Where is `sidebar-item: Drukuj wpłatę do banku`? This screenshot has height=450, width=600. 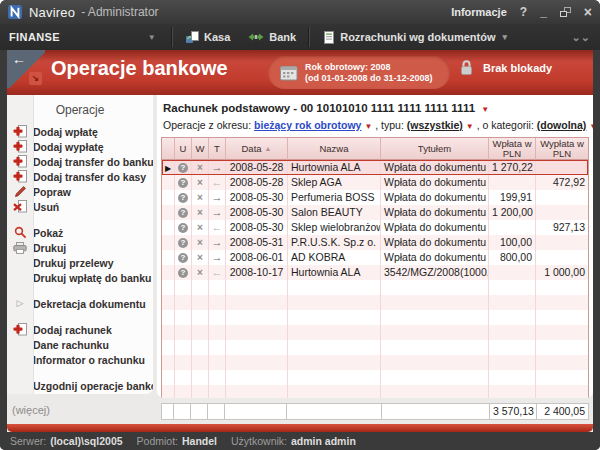
sidebar-item: Drukuj wpłatę do banku is located at coordinates (80, 278).